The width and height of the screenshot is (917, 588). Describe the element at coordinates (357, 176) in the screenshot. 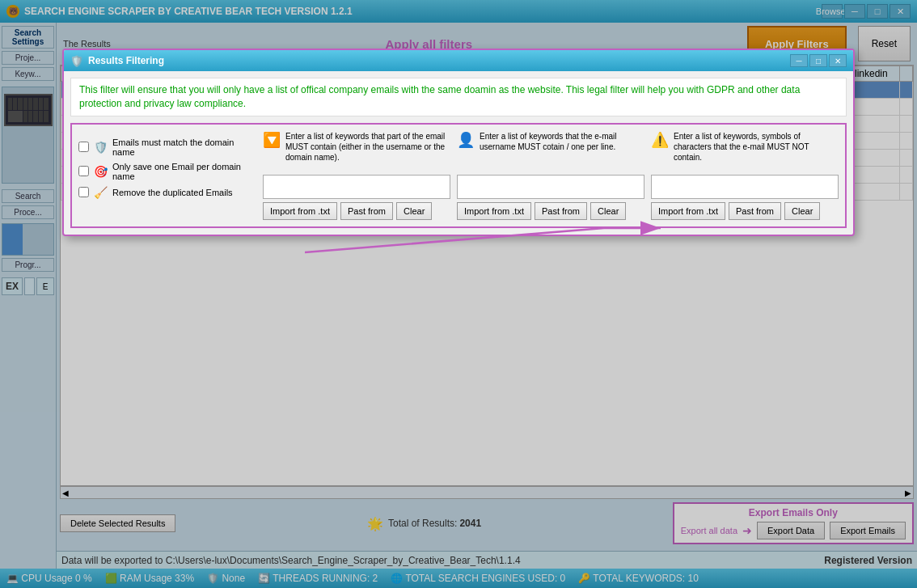

I see `filter-col-1: 🔽 Enter a list of keywords that part of …` at that location.